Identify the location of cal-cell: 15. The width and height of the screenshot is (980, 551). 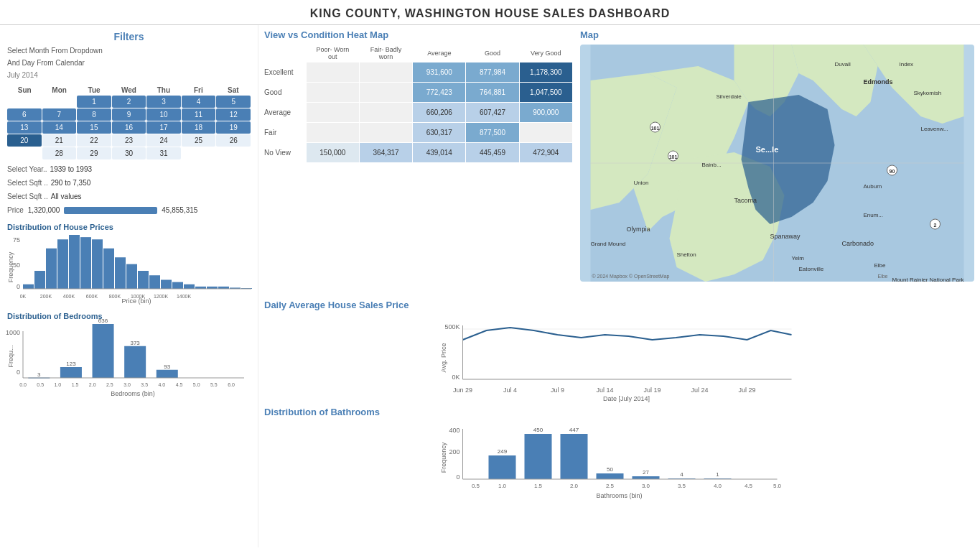
(94, 128).